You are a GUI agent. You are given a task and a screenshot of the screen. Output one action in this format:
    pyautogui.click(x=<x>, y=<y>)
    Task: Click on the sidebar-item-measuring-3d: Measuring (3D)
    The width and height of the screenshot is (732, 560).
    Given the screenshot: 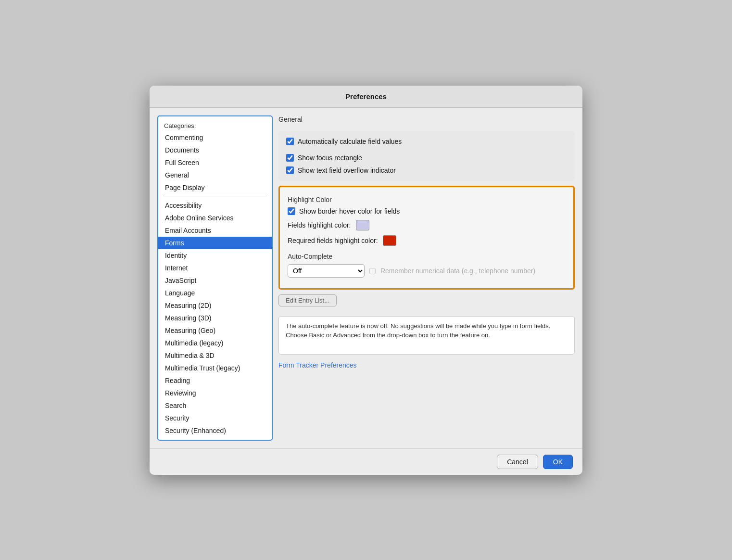 What is the action you would take?
    pyautogui.click(x=215, y=318)
    